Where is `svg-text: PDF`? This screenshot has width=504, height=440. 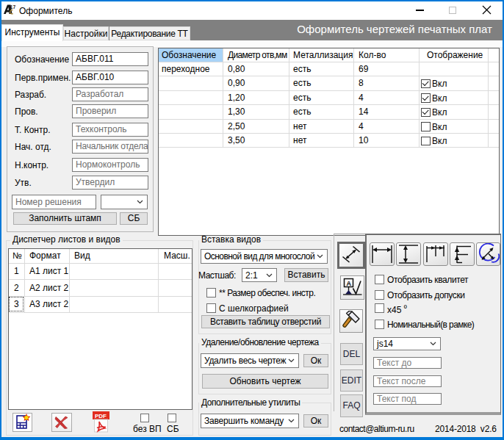
svg-text: PDF is located at coordinates (101, 416).